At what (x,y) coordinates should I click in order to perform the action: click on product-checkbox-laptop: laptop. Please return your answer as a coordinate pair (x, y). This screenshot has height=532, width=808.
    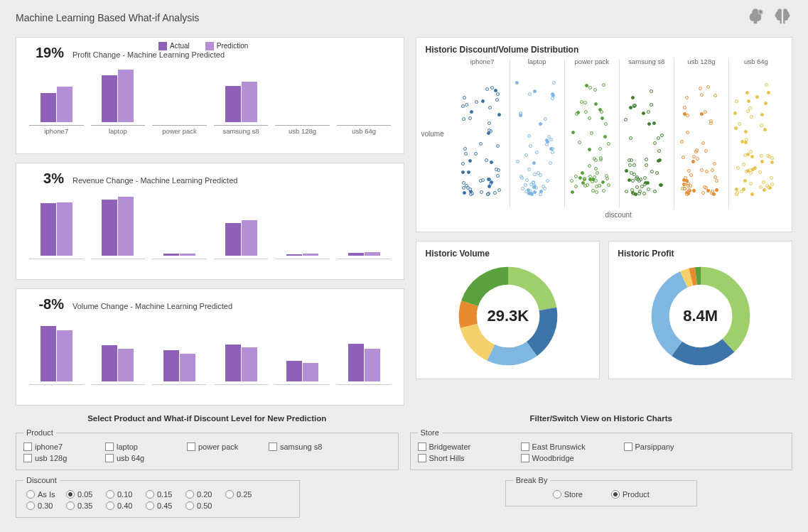
    Looking at the image, I should click on (146, 447).